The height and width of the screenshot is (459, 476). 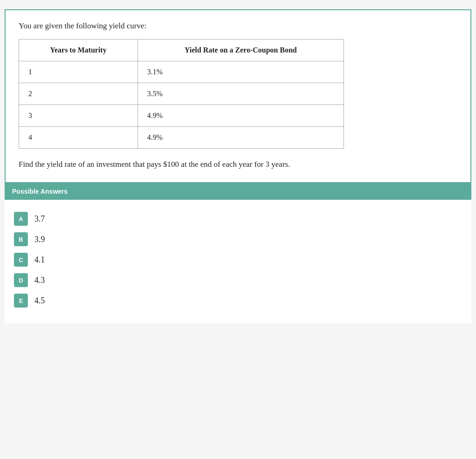 I want to click on answer-item: E4.5, so click(x=238, y=301).